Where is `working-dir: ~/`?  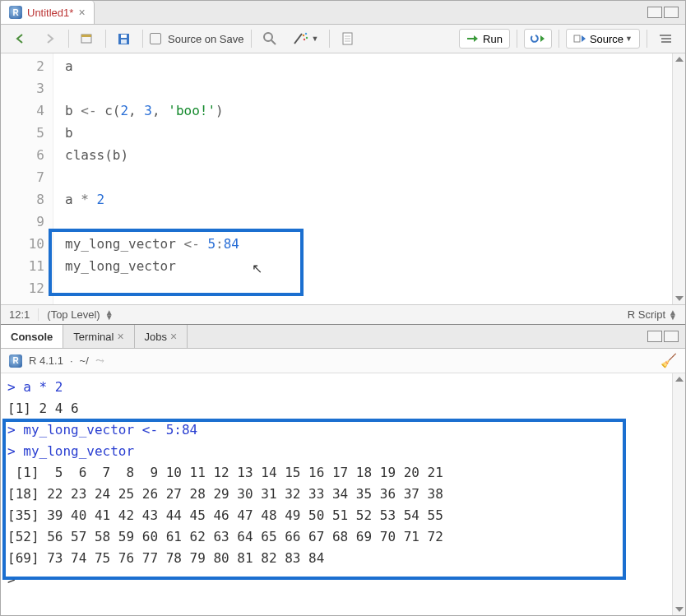
working-dir: ~/ is located at coordinates (84, 360).